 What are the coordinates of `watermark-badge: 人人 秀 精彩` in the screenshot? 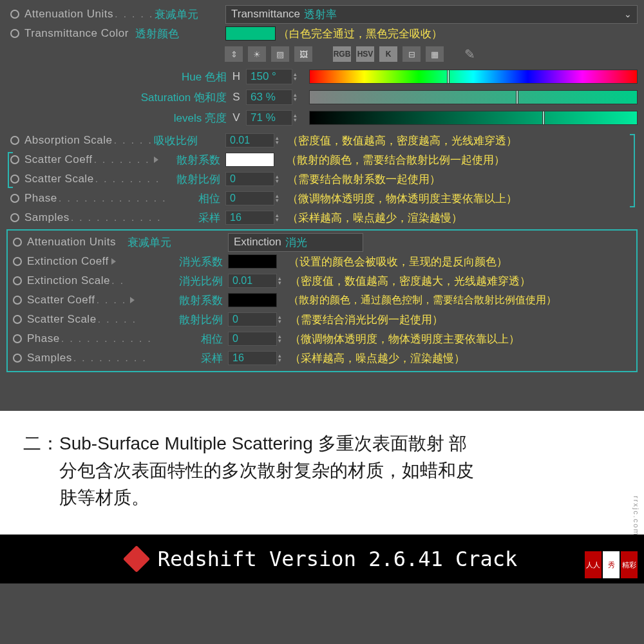 It's located at (611, 565).